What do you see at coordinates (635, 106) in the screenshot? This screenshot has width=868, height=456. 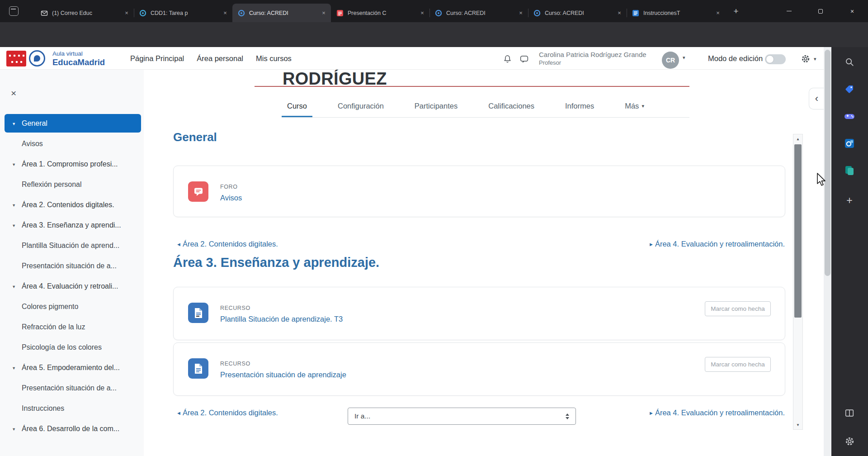 I see `tab-mas: Más` at bounding box center [635, 106].